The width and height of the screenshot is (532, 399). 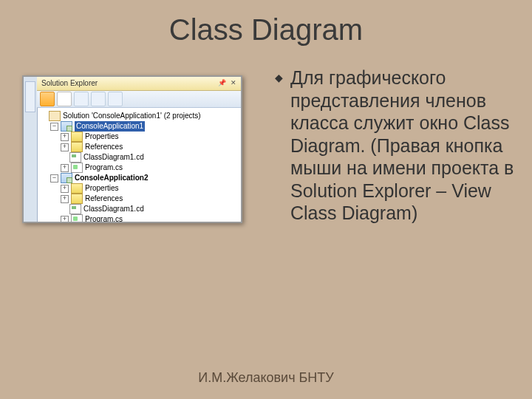 I want to click on toolbar-button-properties, so click(x=64, y=99).